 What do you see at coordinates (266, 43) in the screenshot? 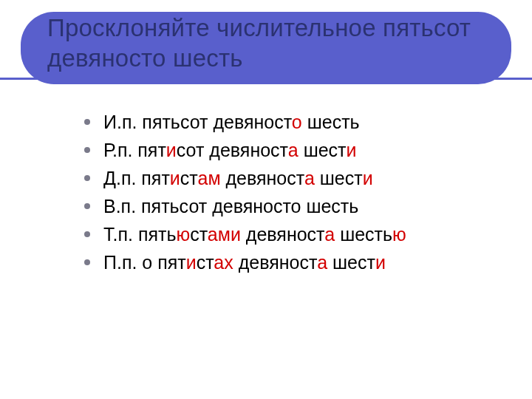
I see `slide-title: Просклоняйте числительное пятьсот девяно…` at bounding box center [266, 43].